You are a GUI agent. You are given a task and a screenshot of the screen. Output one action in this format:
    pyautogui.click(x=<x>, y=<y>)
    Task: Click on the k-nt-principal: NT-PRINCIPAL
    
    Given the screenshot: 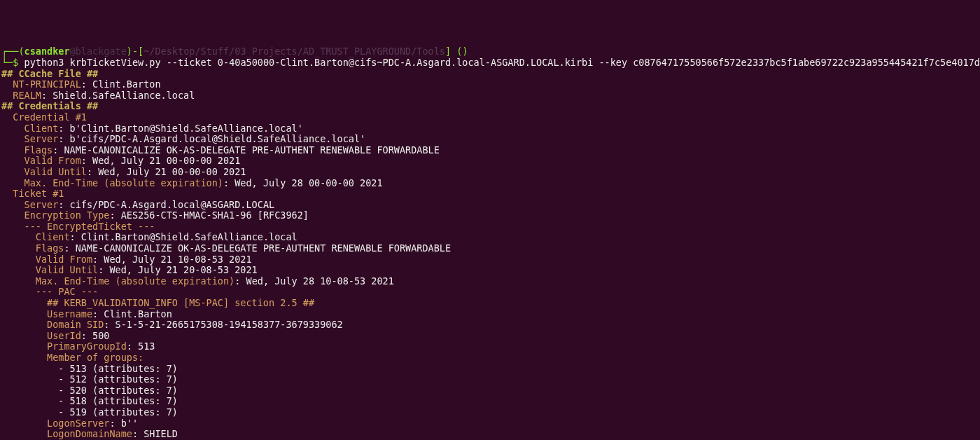 What is the action you would take?
    pyautogui.click(x=41, y=84)
    